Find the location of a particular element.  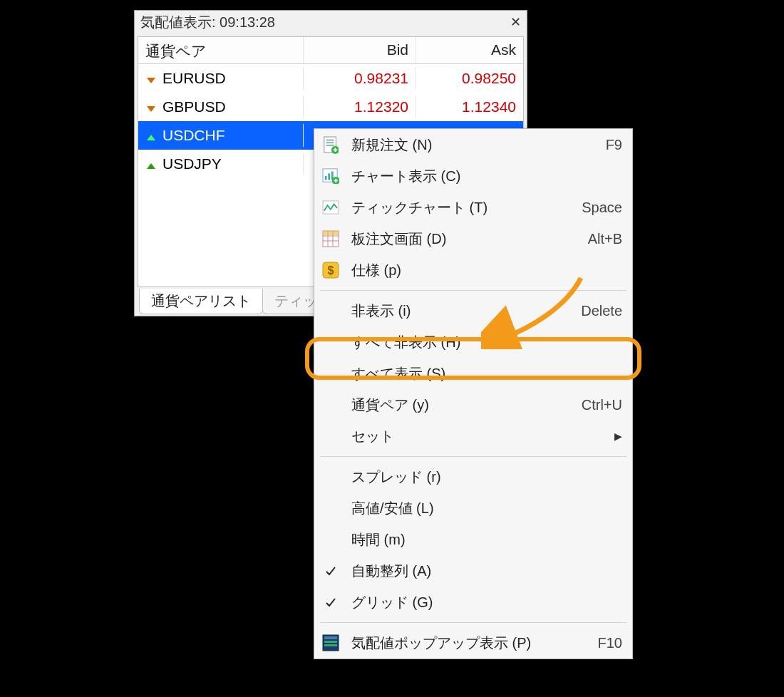

col-ask: Ask is located at coordinates (470, 50).